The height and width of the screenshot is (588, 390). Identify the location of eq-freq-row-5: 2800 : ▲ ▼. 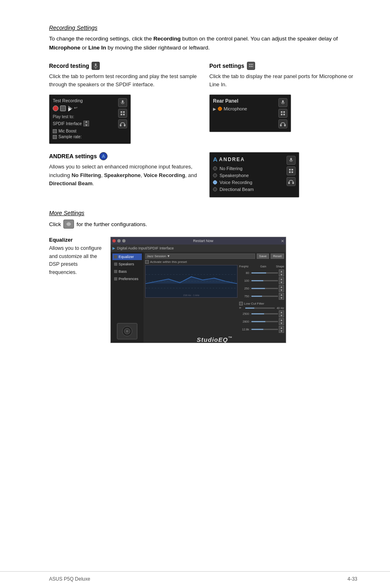
(262, 321).